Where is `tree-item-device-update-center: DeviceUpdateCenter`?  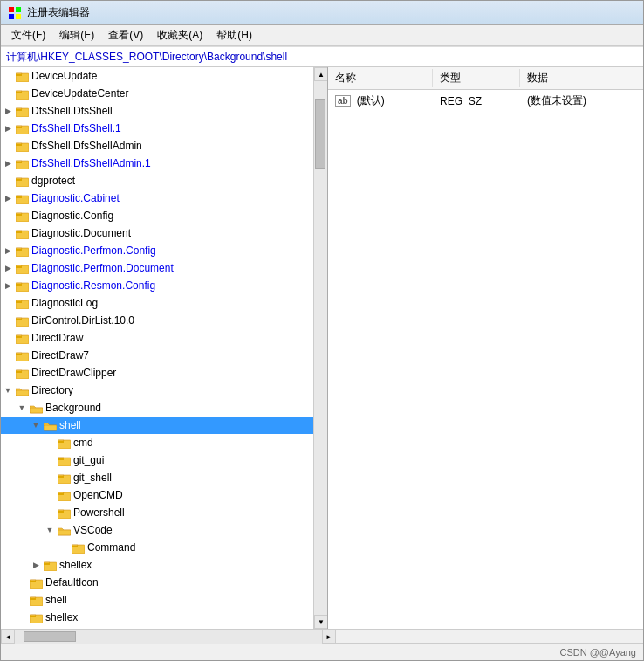 tree-item-device-update-center: DeviceUpdateCenter is located at coordinates (157, 93).